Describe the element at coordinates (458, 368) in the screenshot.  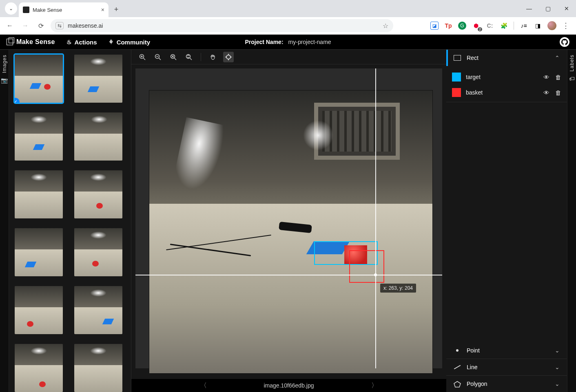
I see `line-icon` at that location.